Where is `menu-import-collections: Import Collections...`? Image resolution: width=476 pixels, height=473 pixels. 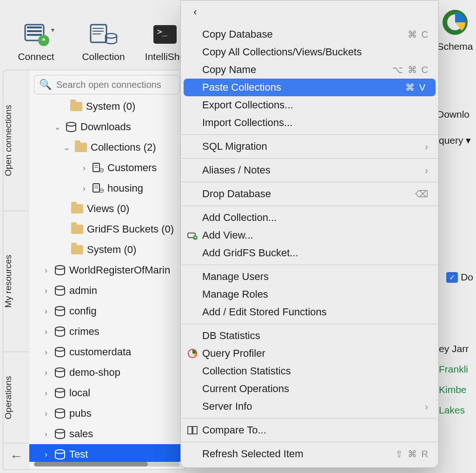 menu-import-collections: Import Collections... is located at coordinates (310, 123).